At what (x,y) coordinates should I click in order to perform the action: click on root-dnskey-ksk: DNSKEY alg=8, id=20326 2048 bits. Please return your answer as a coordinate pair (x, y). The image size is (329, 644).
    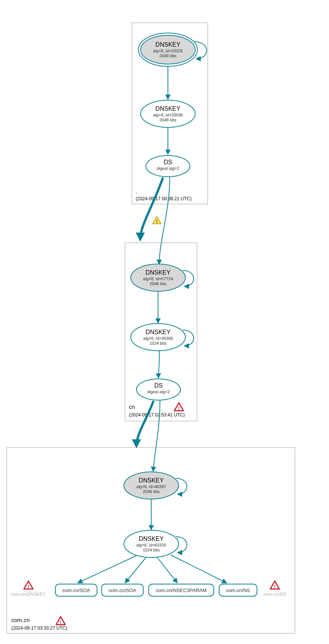
    Looking at the image, I should click on (168, 50).